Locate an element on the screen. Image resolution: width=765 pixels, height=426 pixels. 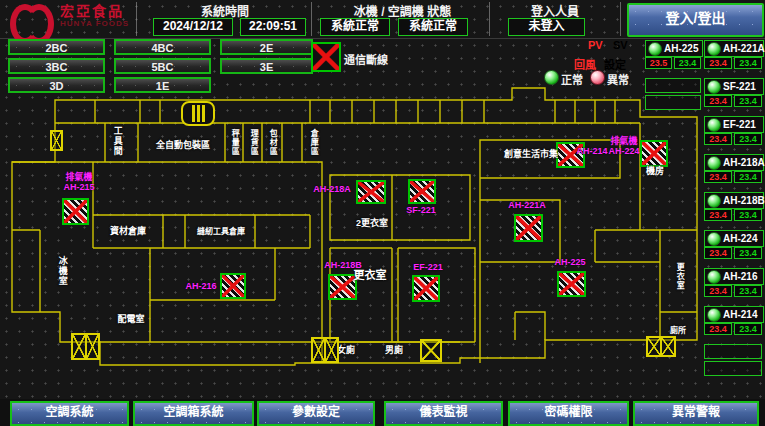
unit-plan-label-ef-221: EF-221 is located at coordinates (428, 268).